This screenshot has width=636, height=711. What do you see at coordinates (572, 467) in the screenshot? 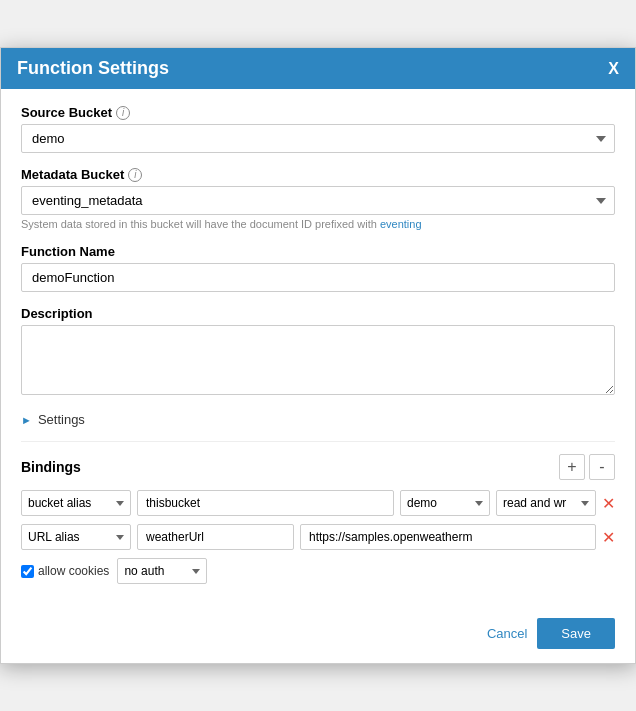
I see `add-binding-button: +` at bounding box center [572, 467].